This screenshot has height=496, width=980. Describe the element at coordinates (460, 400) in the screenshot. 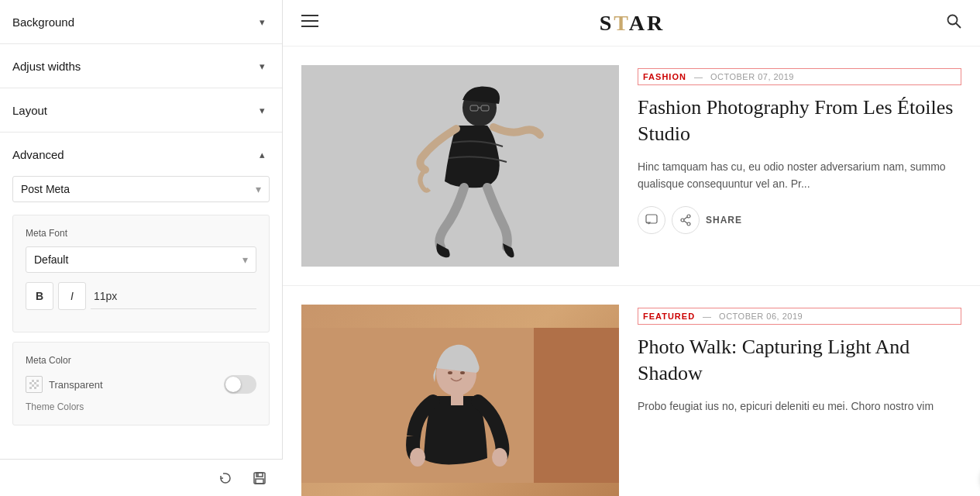

I see `article-image-featured` at that location.